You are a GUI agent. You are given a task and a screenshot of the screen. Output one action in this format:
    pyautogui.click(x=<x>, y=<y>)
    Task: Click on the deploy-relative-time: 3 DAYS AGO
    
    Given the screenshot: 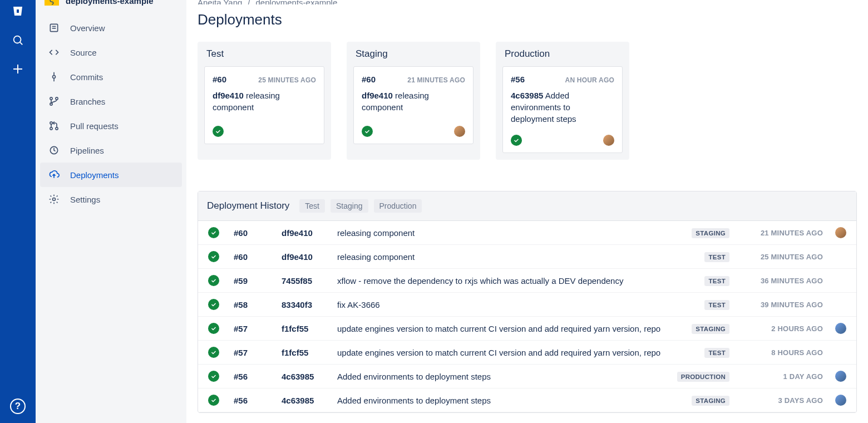 What is the action you would take?
    pyautogui.click(x=781, y=401)
    